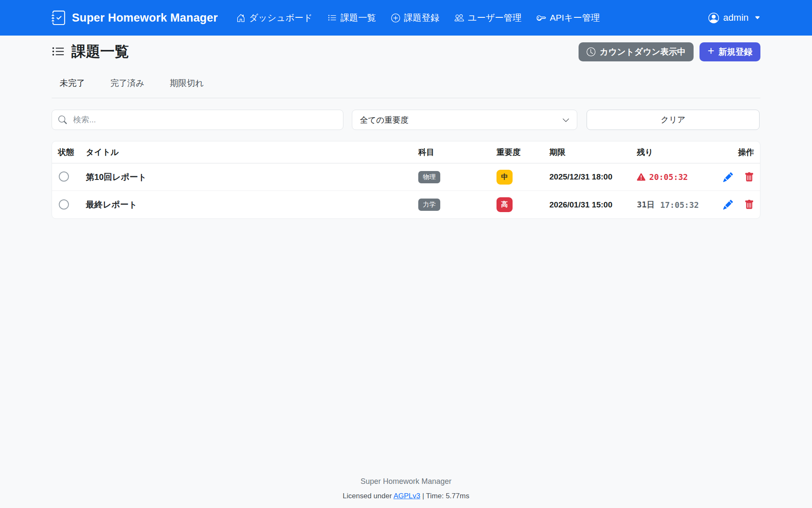 The width and height of the screenshot is (812, 508). What do you see at coordinates (100, 52) in the screenshot?
I see `page-title-text: 課題一覧` at bounding box center [100, 52].